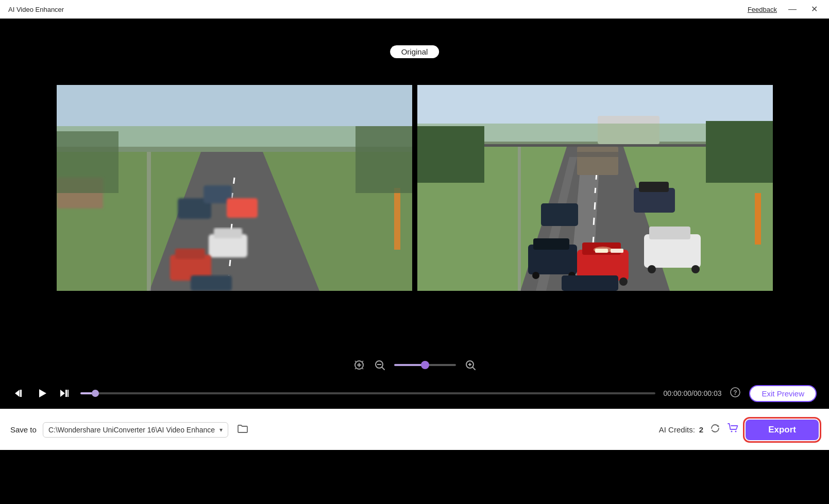  What do you see at coordinates (470, 365) in the screenshot?
I see `zoom-in-button` at bounding box center [470, 365].